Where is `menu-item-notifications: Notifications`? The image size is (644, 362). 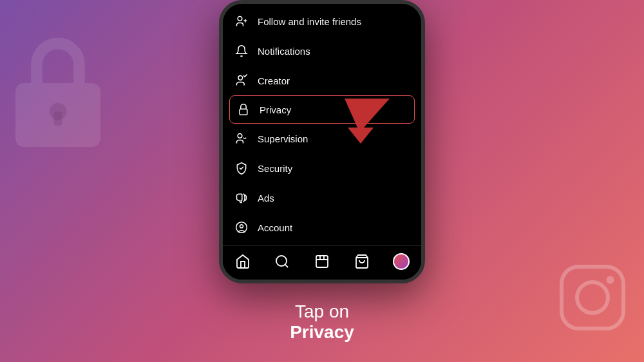
menu-item-notifications: Notifications is located at coordinates (322, 51).